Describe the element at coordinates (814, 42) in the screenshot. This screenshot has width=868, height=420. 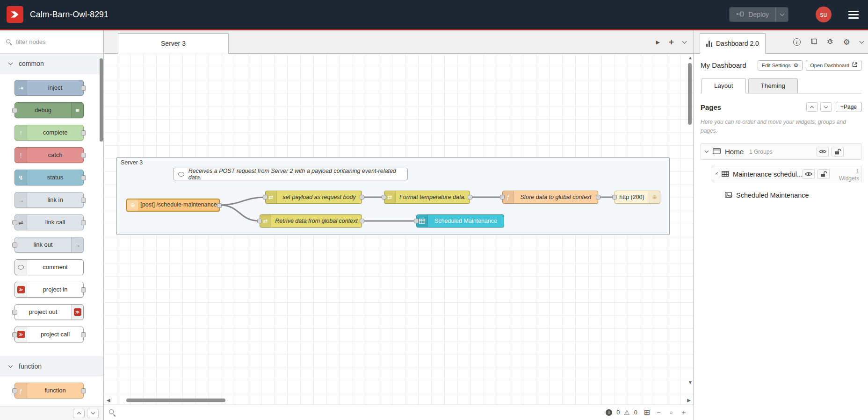
I see `help-book-icon` at that location.